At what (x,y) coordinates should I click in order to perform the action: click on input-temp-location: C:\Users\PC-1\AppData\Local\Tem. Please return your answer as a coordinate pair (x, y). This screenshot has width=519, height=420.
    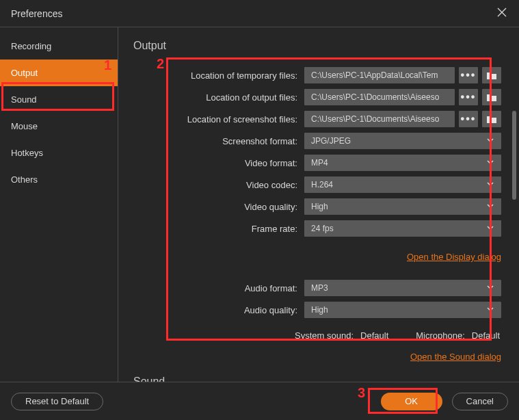
    Looking at the image, I should click on (380, 75).